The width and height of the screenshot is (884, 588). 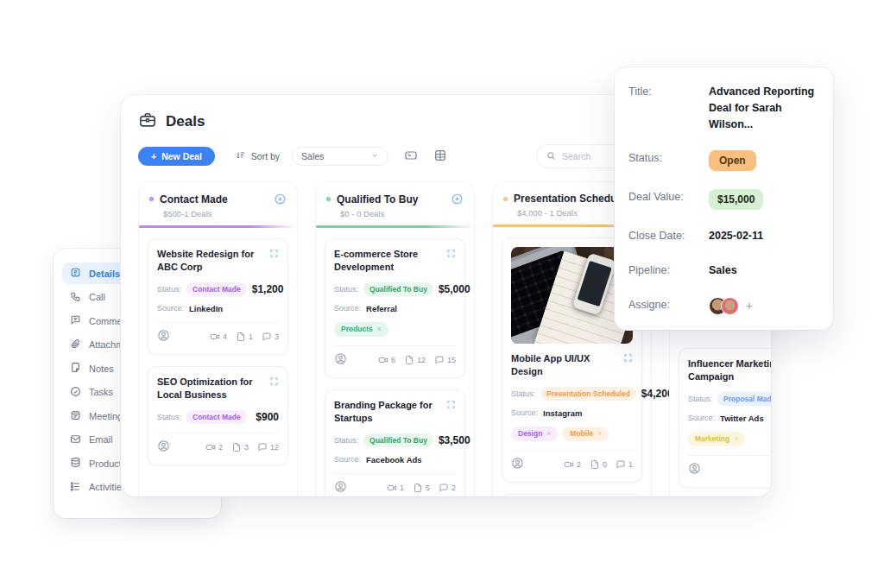 I want to click on detail-assignee-label: Assigne:, so click(x=668, y=304).